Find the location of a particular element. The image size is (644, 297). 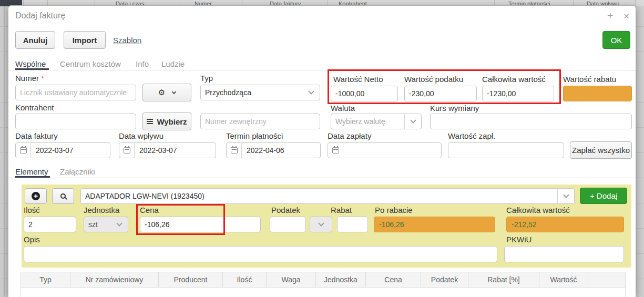

termin-platnosci-label: Termin płatności is located at coordinates (254, 136).